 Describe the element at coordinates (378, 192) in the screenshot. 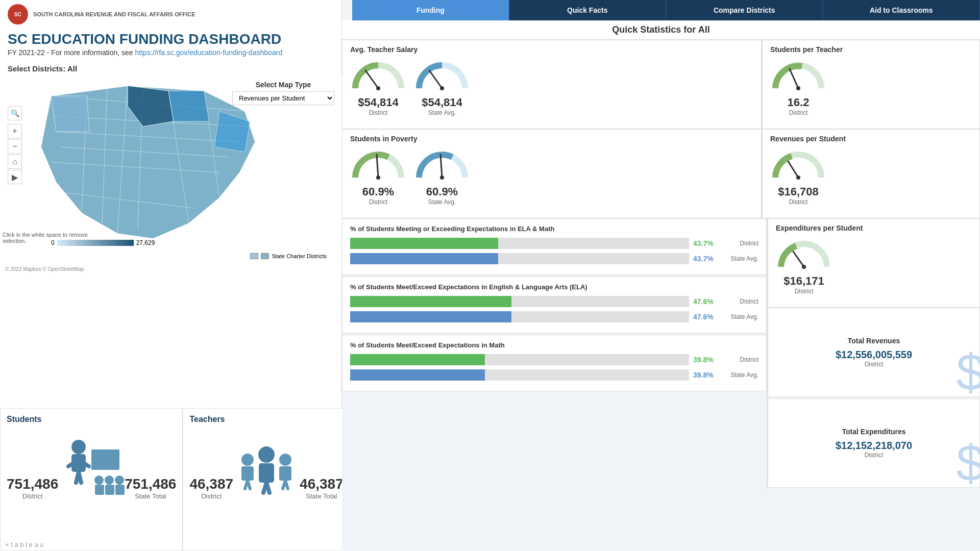

I see `sip-district-value: 60.9%` at that location.